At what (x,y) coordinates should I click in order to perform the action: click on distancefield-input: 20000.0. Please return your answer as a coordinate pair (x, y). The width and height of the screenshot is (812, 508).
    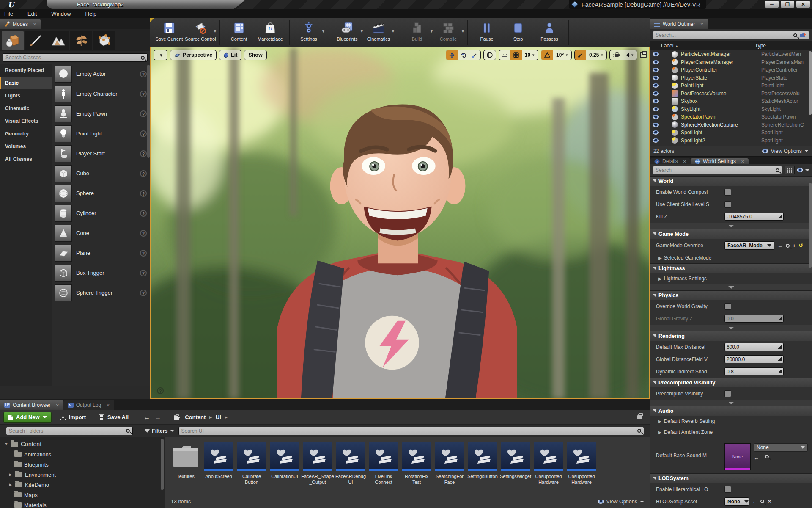
    Looking at the image, I should click on (754, 359).